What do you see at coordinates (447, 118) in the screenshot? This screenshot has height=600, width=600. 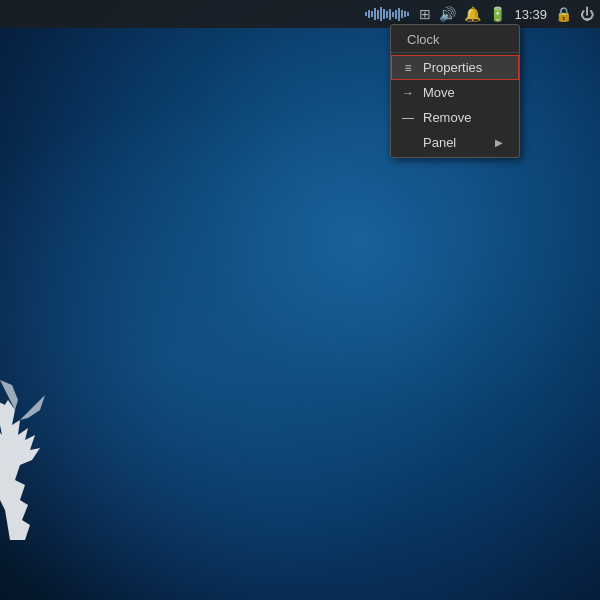 I see `menu-item-remove-label: Remove` at bounding box center [447, 118].